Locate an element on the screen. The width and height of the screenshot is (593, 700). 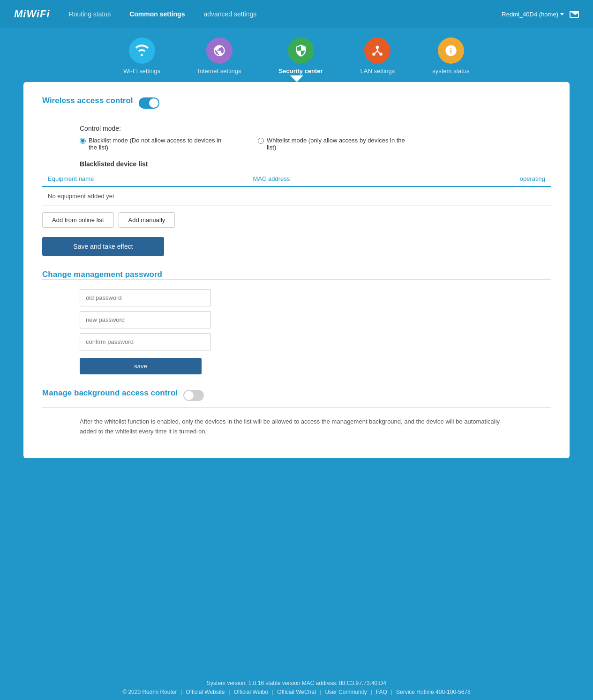
system-circle is located at coordinates (451, 51).